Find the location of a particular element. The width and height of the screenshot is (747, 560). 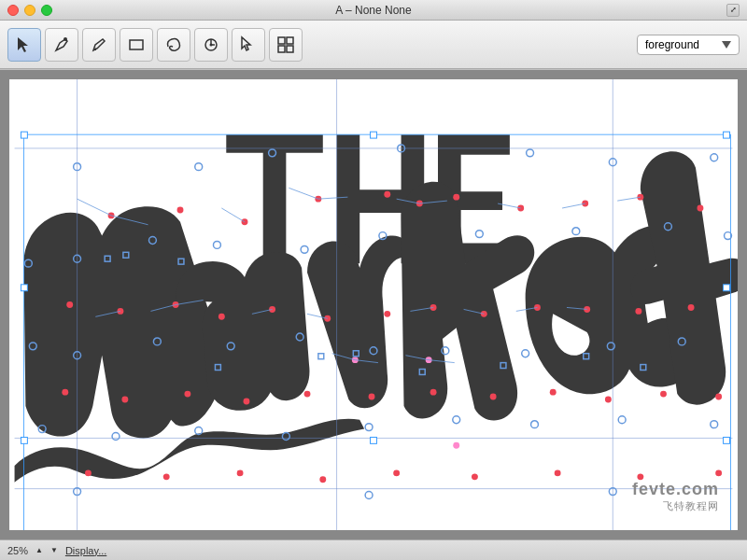

pen-tool-button is located at coordinates (62, 45).